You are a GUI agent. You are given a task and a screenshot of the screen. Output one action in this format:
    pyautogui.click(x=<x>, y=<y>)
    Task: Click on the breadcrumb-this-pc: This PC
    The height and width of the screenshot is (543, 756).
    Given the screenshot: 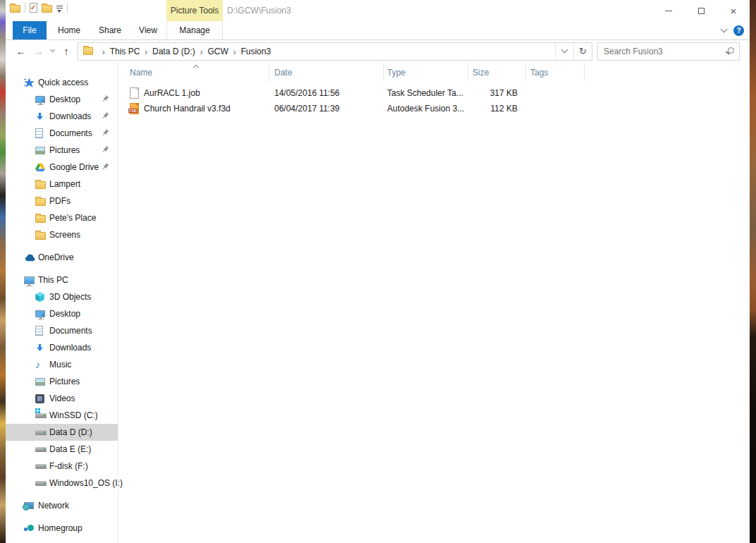 What is the action you would take?
    pyautogui.click(x=126, y=51)
    